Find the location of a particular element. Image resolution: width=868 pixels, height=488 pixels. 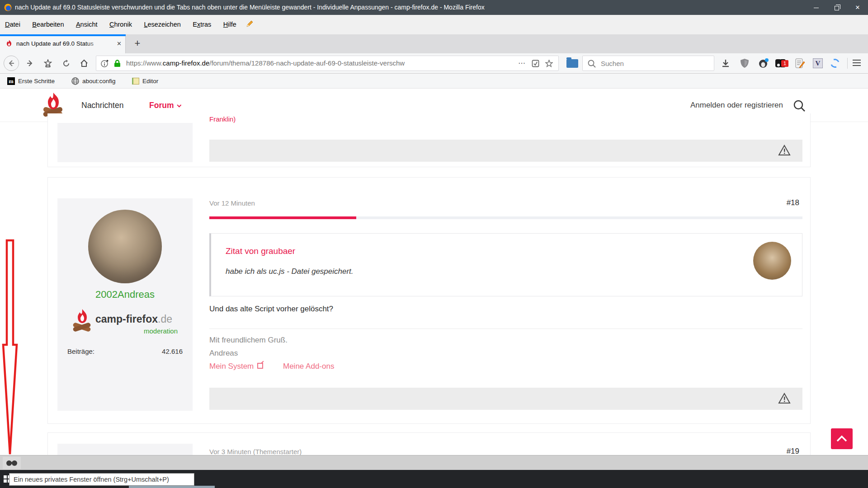

menu-bearbeiten: Bearbeiten is located at coordinates (48, 24).